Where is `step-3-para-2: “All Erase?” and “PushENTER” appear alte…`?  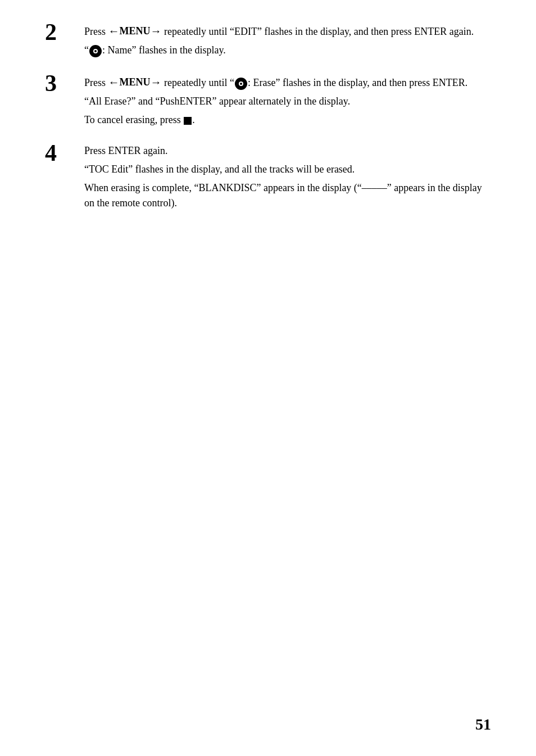
step-3-para-2: “All Erase?” and “PushENTER” appear alte… is located at coordinates (288, 101).